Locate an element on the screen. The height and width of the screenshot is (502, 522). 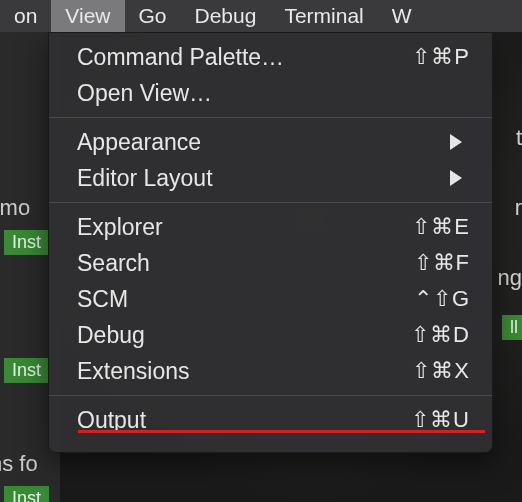
menu-item-shortcut: ⇧⌘E is located at coordinates (441, 227).